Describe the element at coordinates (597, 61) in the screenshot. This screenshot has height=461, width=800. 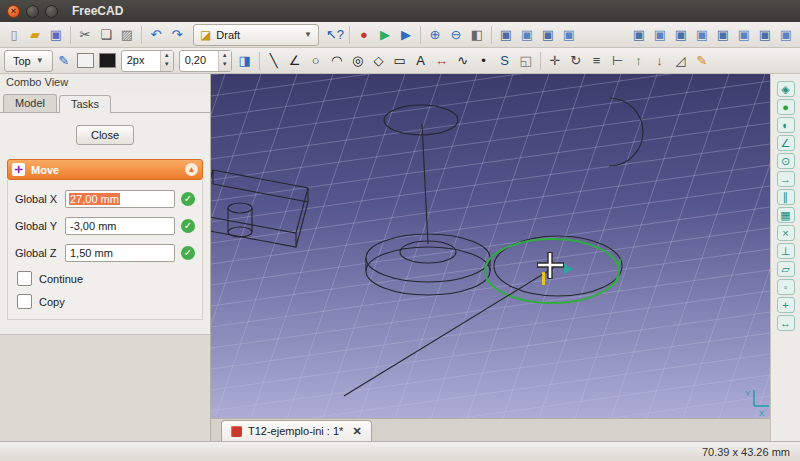
I see `draft-offset-icon: ≡` at that location.